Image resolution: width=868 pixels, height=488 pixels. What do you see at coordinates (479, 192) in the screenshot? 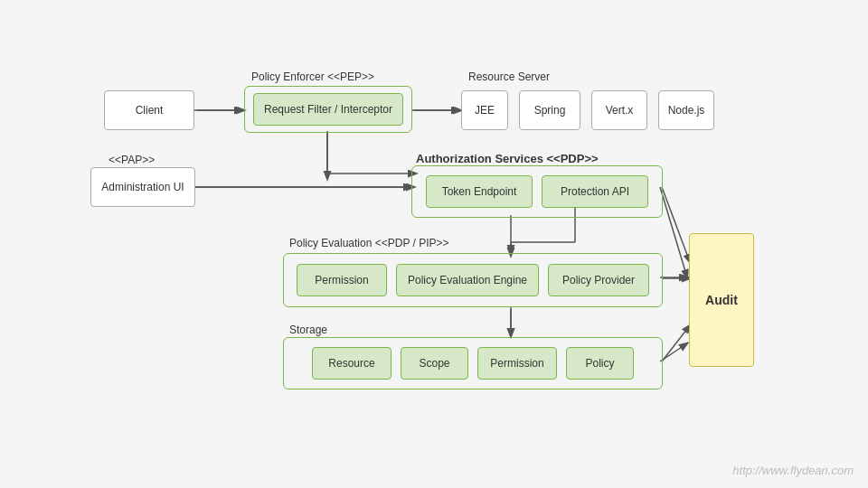
I see `token-endpoint-box: Token Endpoint` at bounding box center [479, 192].